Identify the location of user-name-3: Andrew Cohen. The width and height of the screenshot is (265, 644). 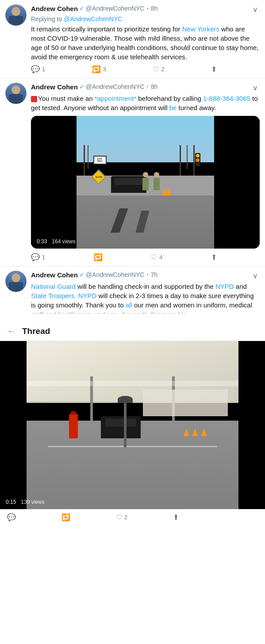
(54, 275).